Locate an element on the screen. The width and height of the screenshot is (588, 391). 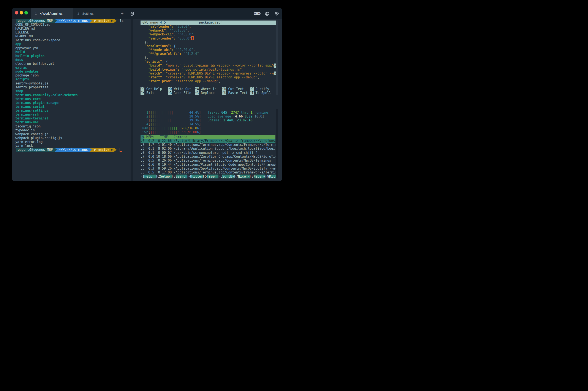
nano-shortcut-exit: ^X Exit is located at coordinates (154, 93).